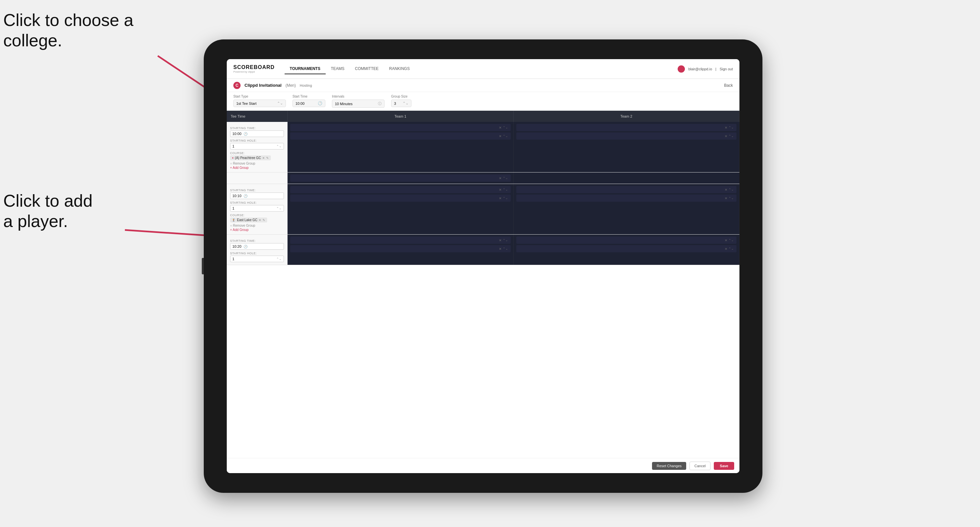 This screenshot has height=527, width=980. What do you see at coordinates (731, 136) in the screenshot?
I see `player-updown-2-2: ⌃⌄` at bounding box center [731, 136].